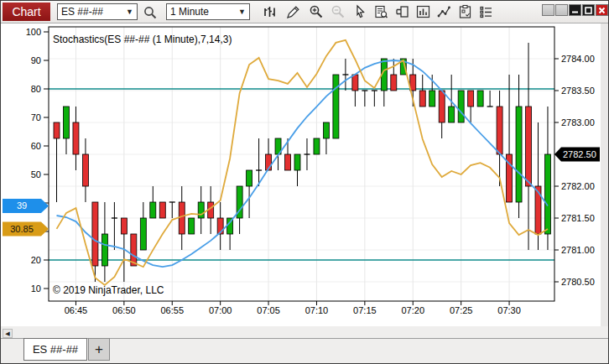  I want to click on svg-text: 07:05, so click(268, 310).